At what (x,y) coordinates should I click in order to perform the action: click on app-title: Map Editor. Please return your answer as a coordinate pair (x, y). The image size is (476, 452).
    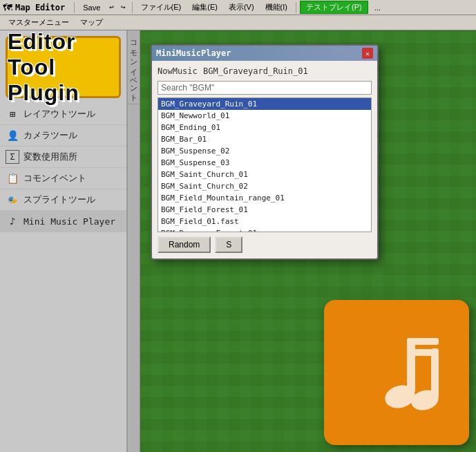
    Looking at the image, I should click on (40, 8).